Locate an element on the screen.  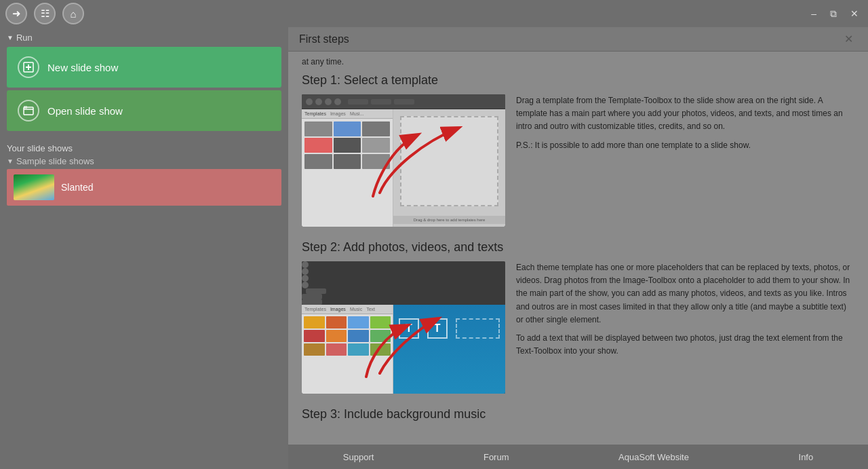
new-doc-button: ☷ is located at coordinates (45, 14).